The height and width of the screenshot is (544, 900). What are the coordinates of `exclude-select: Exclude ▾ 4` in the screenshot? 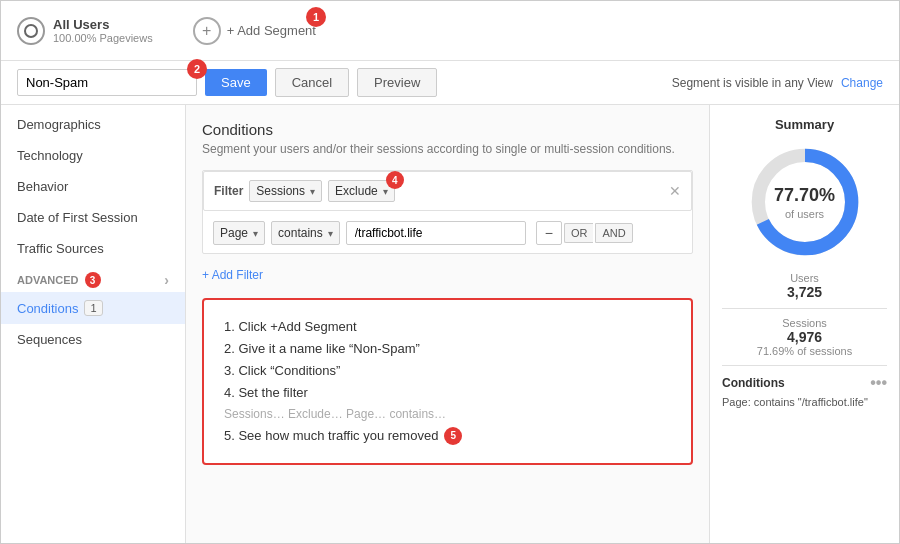 It's located at (362, 191).